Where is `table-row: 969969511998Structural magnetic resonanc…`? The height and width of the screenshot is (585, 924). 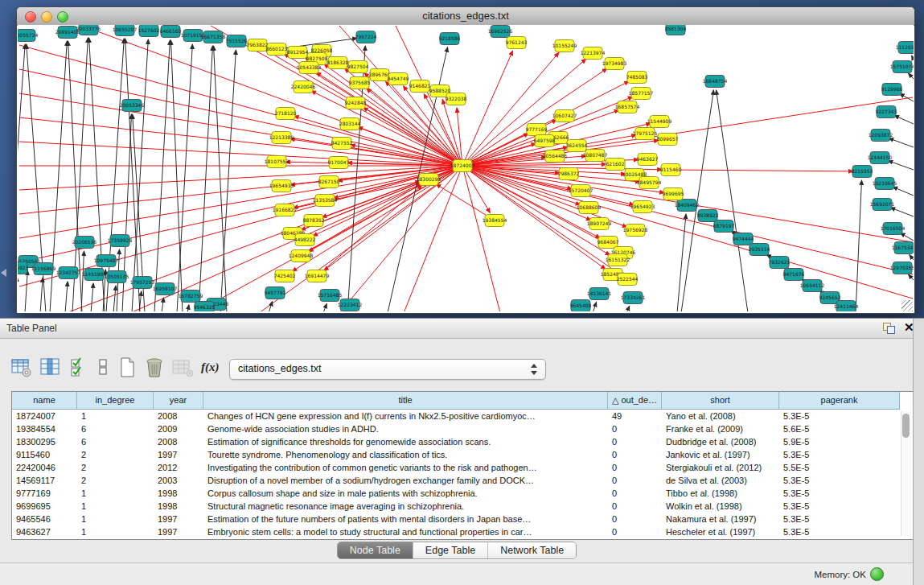 table-row: 969969511998Structural magnetic resonanc… is located at coordinates (462, 506).